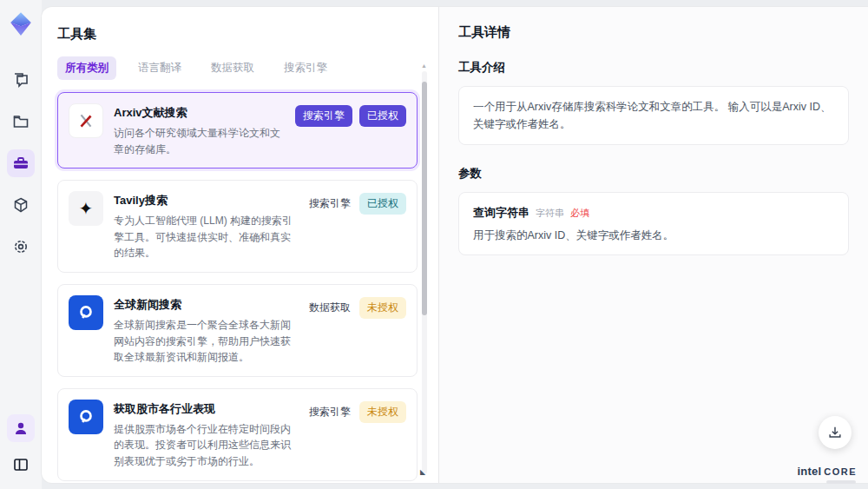  What do you see at coordinates (233, 68) in the screenshot?
I see `tab-category-2: 数据获取` at bounding box center [233, 68].